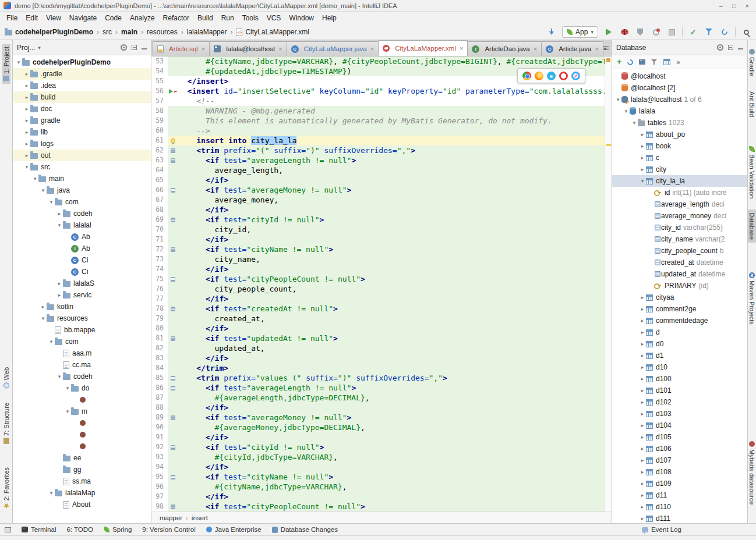 This screenshot has height=540, width=756. Describe the element at coordinates (83, 18) in the screenshot. I see `menu-navigate: Navigate` at that location.